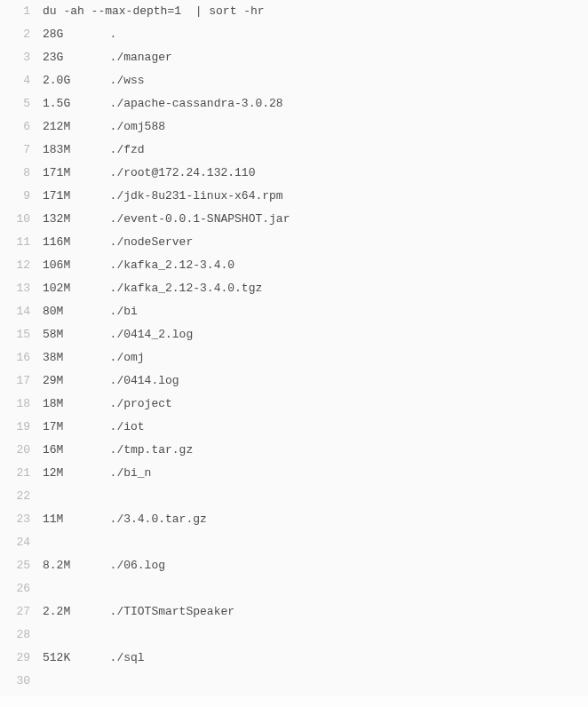  Describe the element at coordinates (69, 219) in the screenshot. I see `du-size: 132M` at that location.